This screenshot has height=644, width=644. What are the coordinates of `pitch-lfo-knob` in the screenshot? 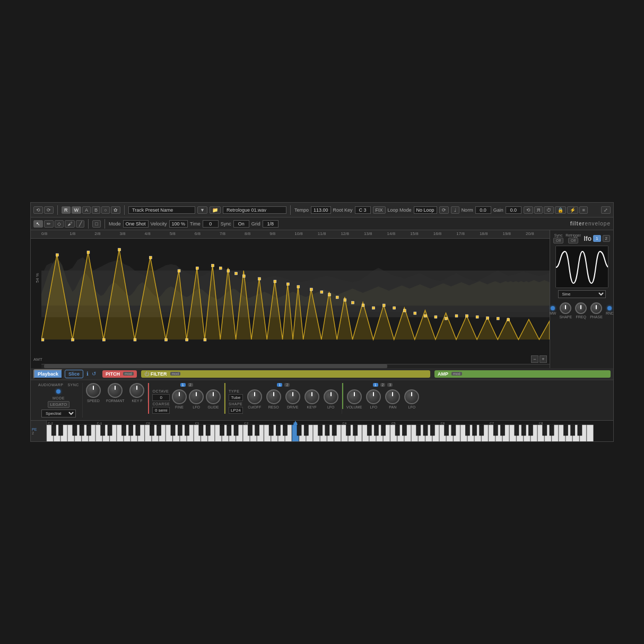 It's located at (196, 397).